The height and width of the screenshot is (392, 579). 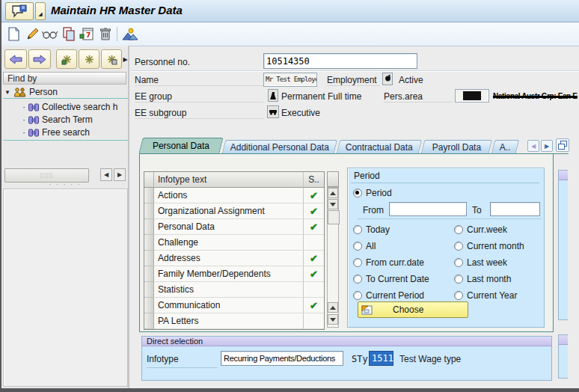 I want to click on to-date-input, so click(x=515, y=209).